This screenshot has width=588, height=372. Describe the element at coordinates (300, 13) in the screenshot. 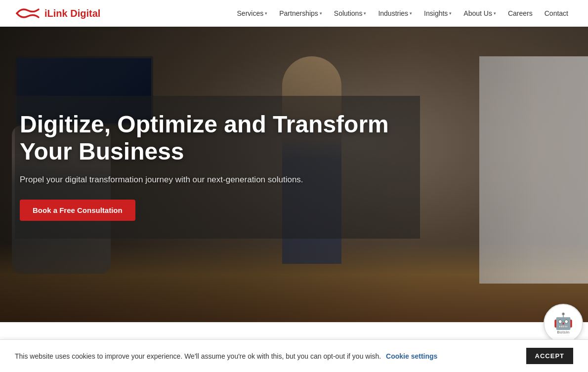

I see `nav-item-partnerships: Partnerships▾` at that location.